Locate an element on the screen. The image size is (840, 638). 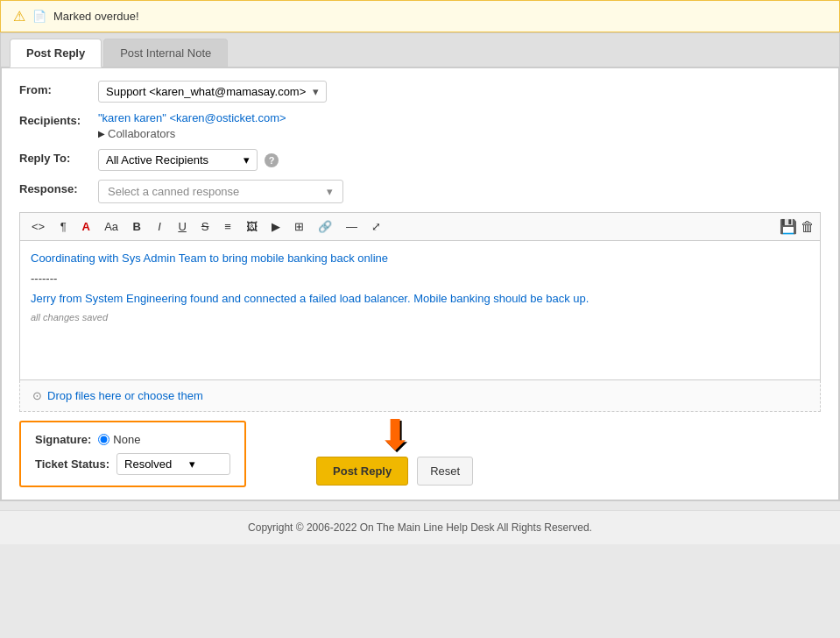
footer: Copyright © 2006-2022 On The Main Line H… is located at coordinates (420, 528).